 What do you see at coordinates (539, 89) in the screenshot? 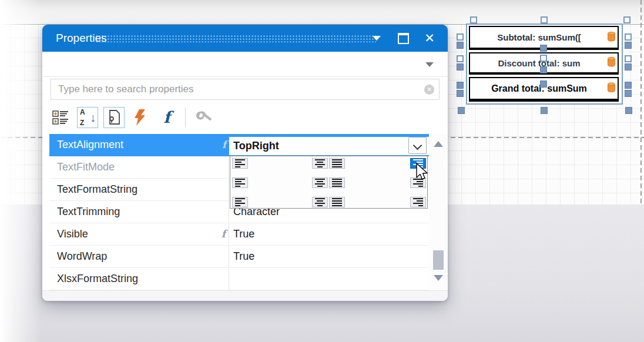
I see `label-grand-total-text: Grand total: sumSum` at bounding box center [539, 89].